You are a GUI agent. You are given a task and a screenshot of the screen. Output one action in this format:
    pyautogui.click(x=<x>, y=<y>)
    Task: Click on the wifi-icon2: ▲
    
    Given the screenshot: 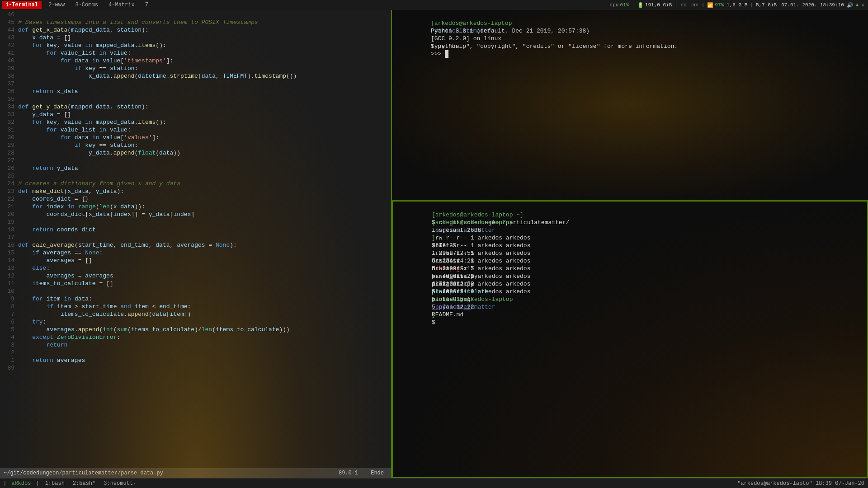 What is the action you would take?
    pyautogui.click(x=857, y=5)
    